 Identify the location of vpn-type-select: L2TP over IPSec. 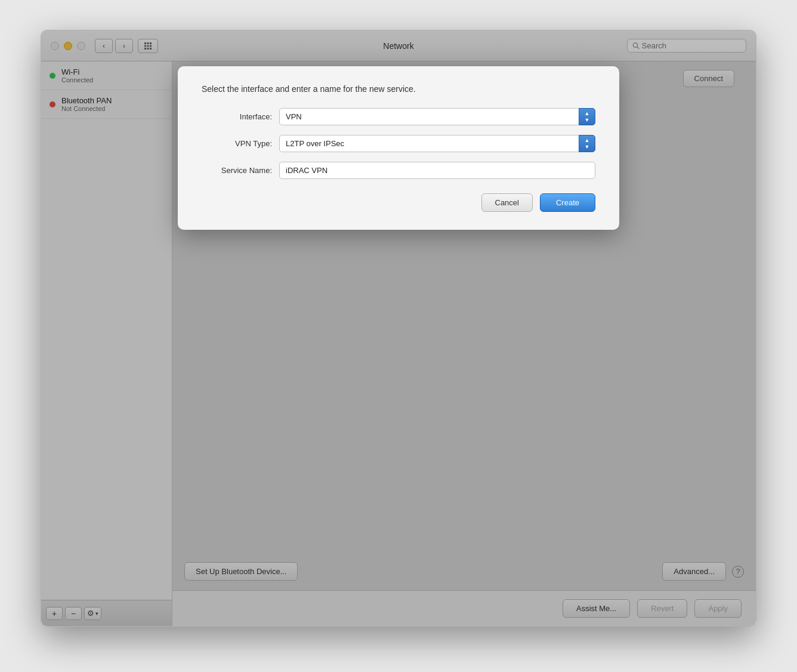
(437, 143).